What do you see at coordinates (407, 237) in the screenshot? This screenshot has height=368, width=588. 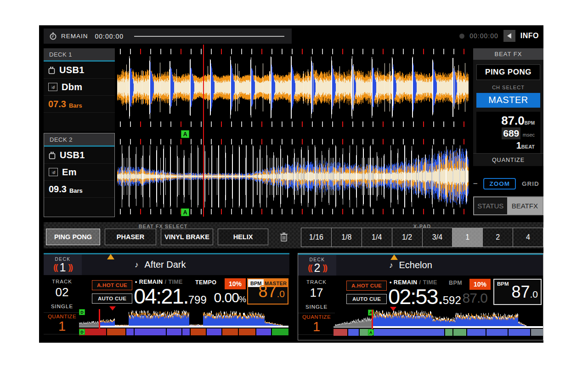 I see `xpad-cell-1-2: 1/2` at bounding box center [407, 237].